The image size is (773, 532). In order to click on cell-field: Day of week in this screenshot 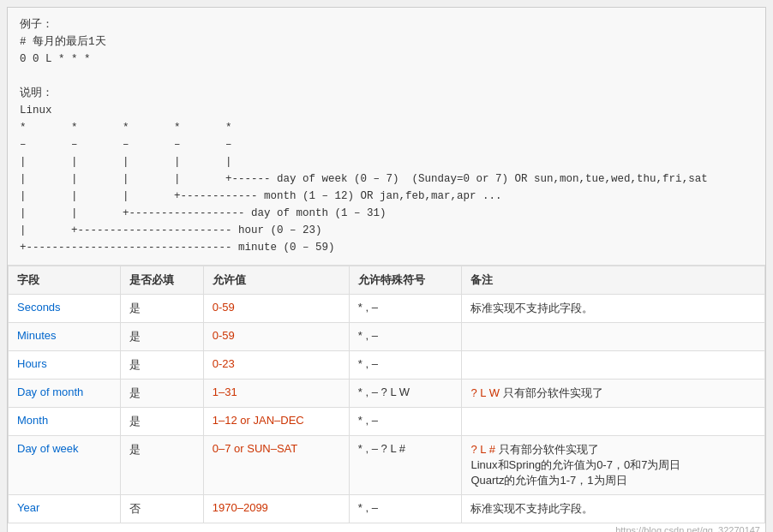, I will do `click(65, 466)`.